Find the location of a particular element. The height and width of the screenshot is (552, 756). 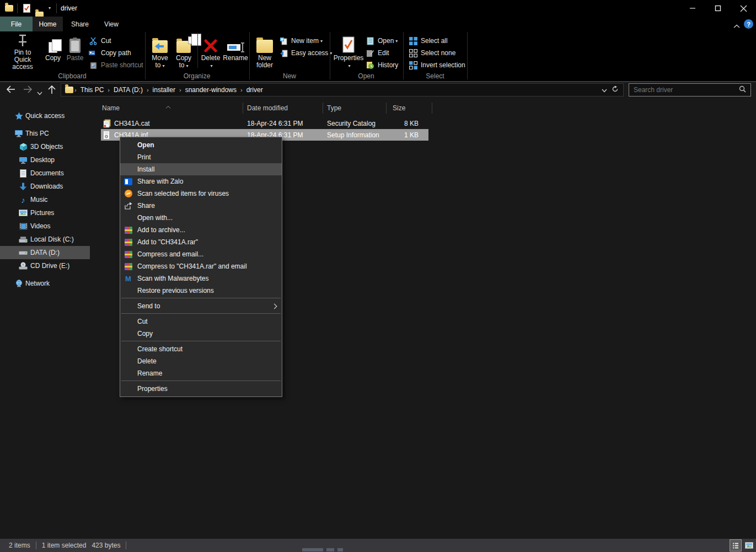

back-button is located at coordinates (11, 90).